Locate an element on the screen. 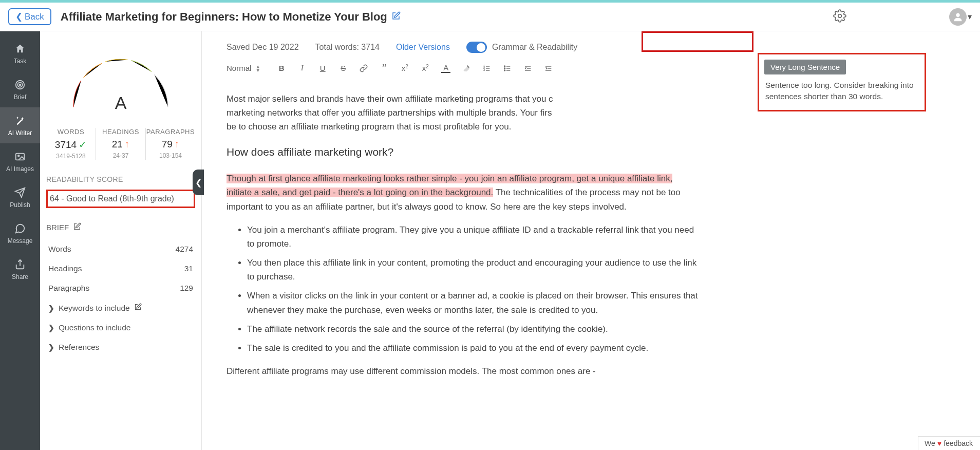 Image resolution: width=980 pixels, height=450 pixels. tooltip-body: Sentence too long. Consider breaking int… is located at coordinates (842, 90).